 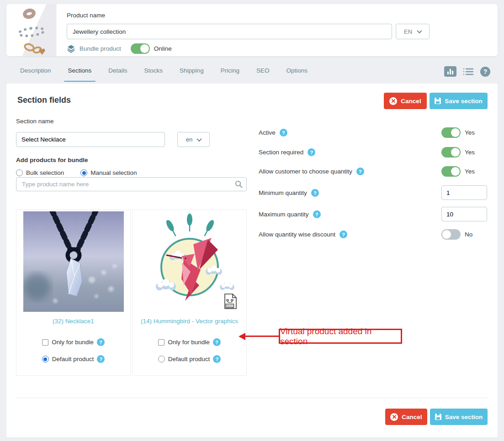 I want to click on bracelet-image, so click(x=32, y=32).